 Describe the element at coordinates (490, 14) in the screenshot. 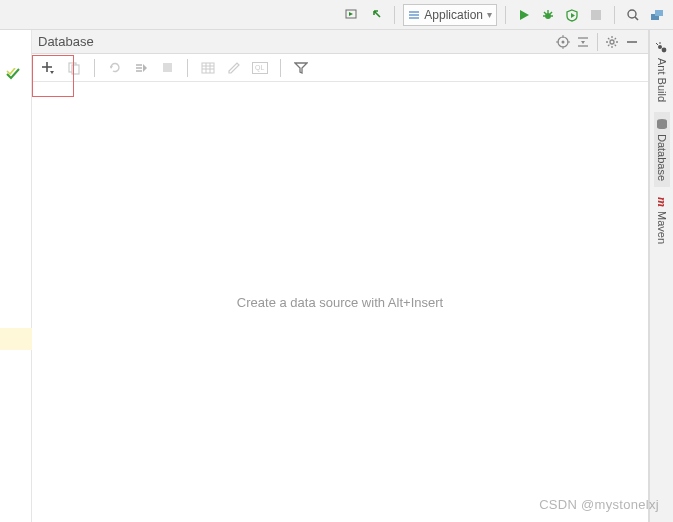

I see `chevron-down-icon: ▾` at that location.